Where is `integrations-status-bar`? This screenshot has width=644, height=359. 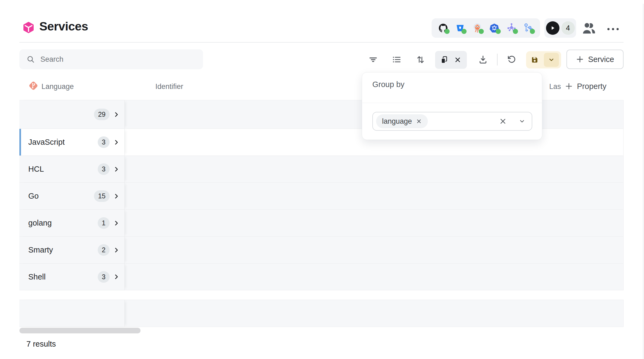
integrations-status-bar is located at coordinates (486, 28).